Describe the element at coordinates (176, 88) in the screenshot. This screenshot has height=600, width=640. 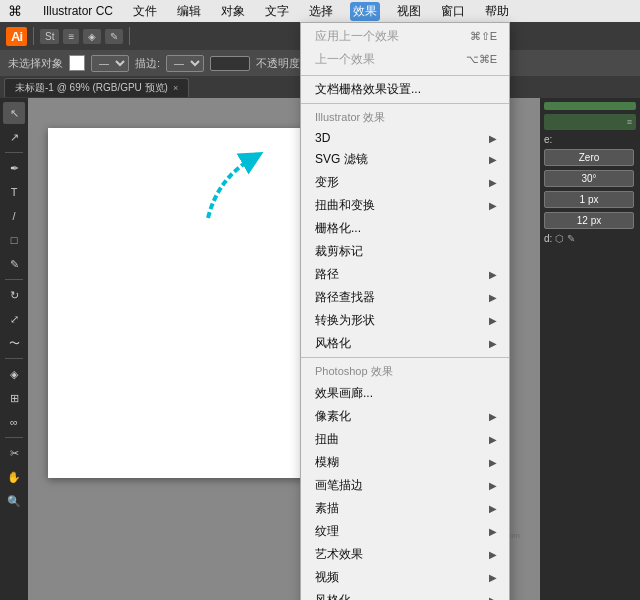
I see `tab-close-btn: ×` at that location.